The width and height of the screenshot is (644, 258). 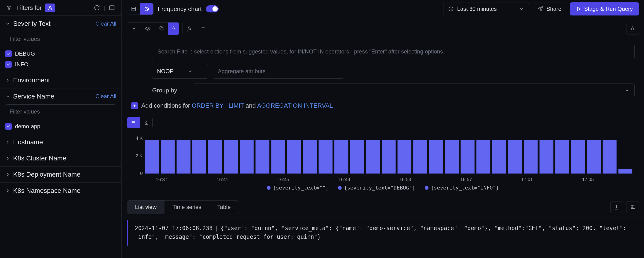 What do you see at coordinates (134, 123) in the screenshot?
I see `list-output-icon` at bounding box center [134, 123].